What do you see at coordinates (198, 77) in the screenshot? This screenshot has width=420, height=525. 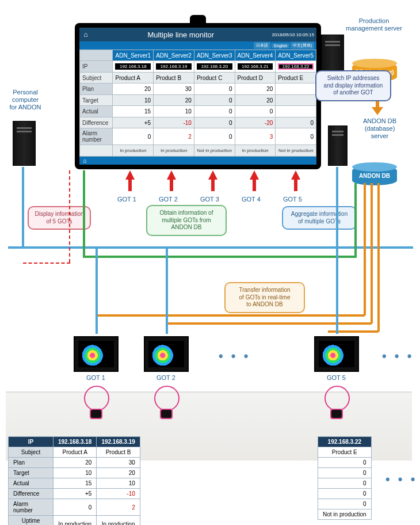 I see `subject-row: Subject Product A Product B Product C Pr…` at bounding box center [198, 77].